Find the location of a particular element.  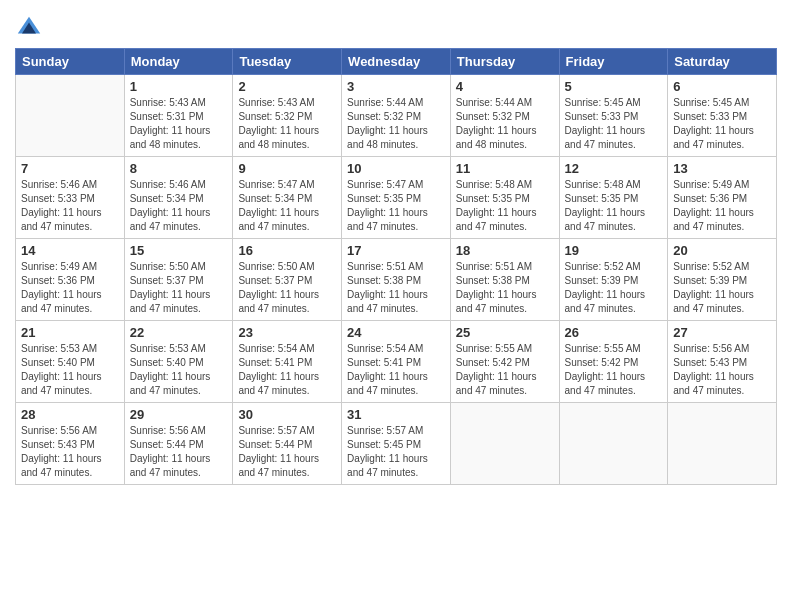

day-info: Sunrise: 5:46 AM Sunset: 5:33 PM Dayligh… is located at coordinates (70, 206).